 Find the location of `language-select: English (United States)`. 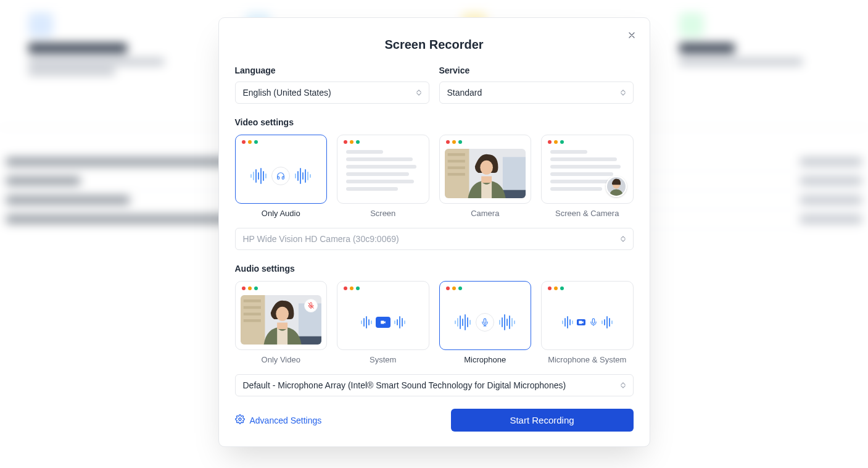

language-select: English (United States) is located at coordinates (332, 93).